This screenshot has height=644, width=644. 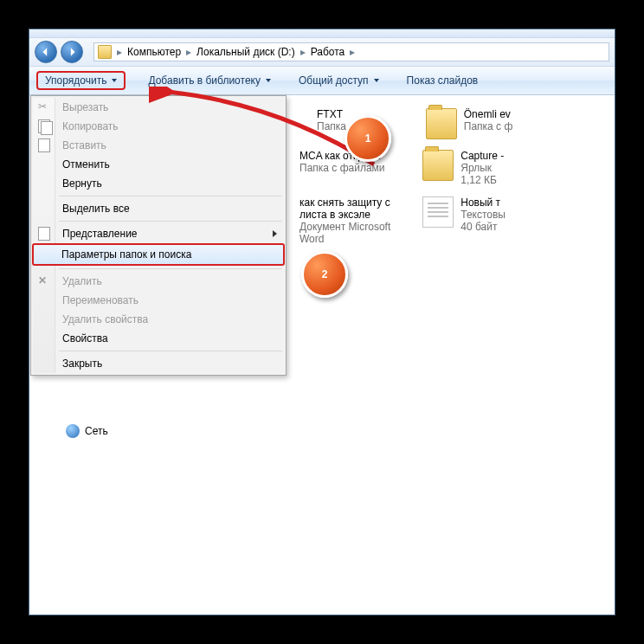 I want to click on share-button: Общий доступ, so click(x=339, y=80).